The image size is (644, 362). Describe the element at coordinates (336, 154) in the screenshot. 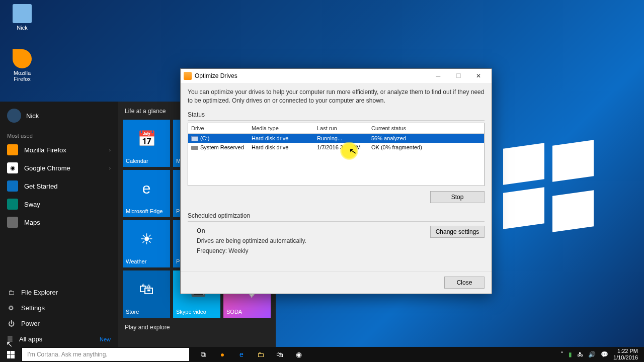

I see `drives-grid: Drive Media type Last run Current status…` at that location.